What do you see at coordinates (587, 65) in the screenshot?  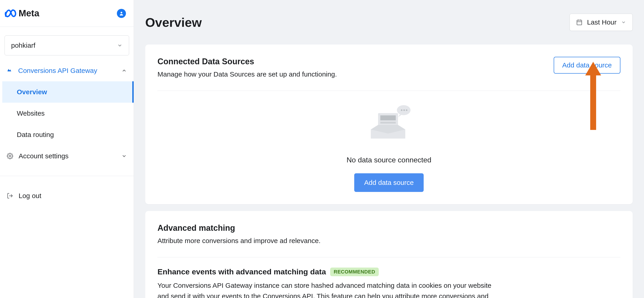 I see `add-data-source-button-outline: Add data source` at bounding box center [587, 65].